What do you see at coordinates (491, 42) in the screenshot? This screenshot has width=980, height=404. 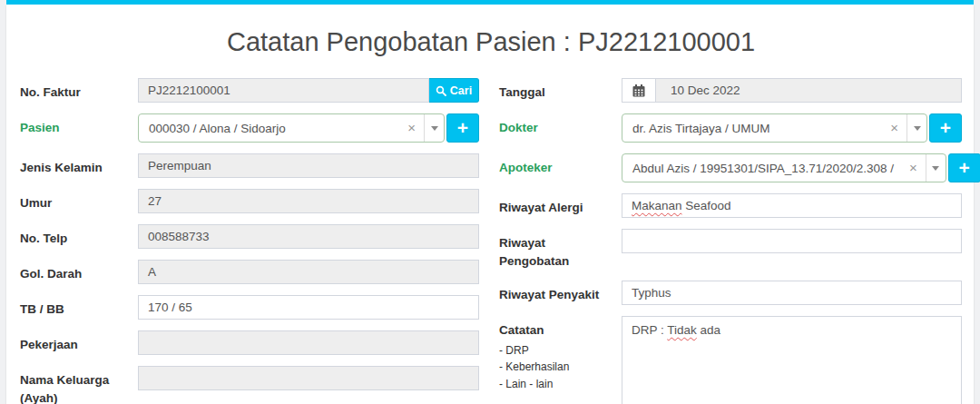 I see `page-title: Catatan Pengobatan Pasien : PJ2212100001` at bounding box center [491, 42].